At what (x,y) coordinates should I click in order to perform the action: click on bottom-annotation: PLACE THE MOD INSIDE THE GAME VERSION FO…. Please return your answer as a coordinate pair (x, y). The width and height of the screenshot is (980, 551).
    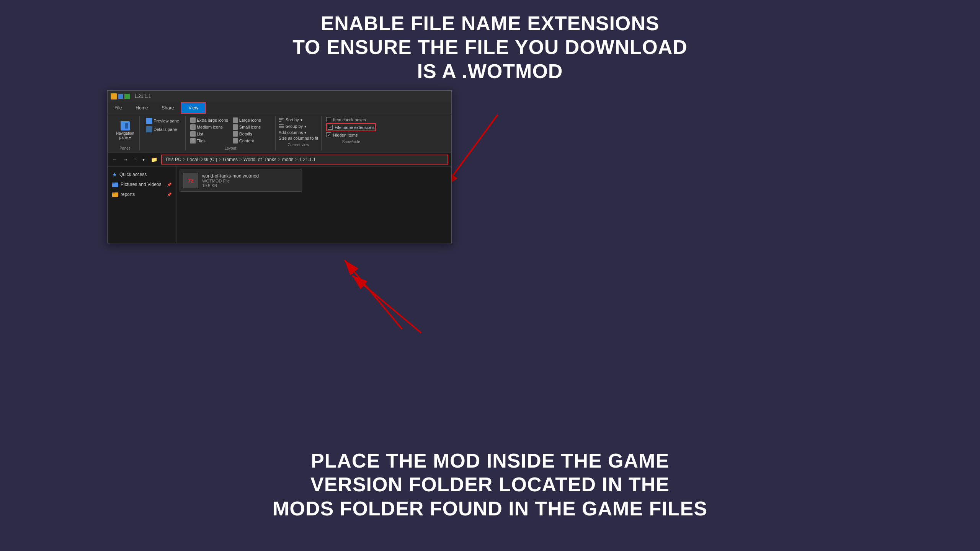
    Looking at the image, I should click on (490, 484).